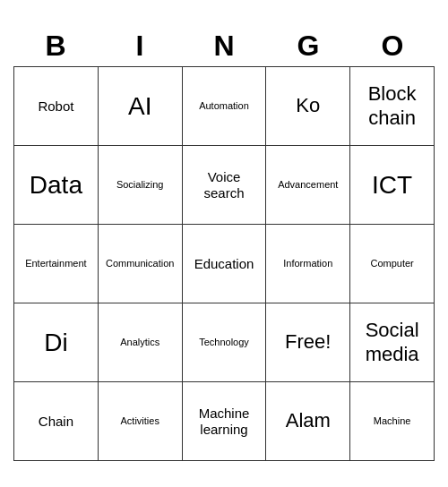 The width and height of the screenshot is (448, 487). Describe the element at coordinates (224, 185) in the screenshot. I see `cell-text-r1-c2: Voice search` at that location.